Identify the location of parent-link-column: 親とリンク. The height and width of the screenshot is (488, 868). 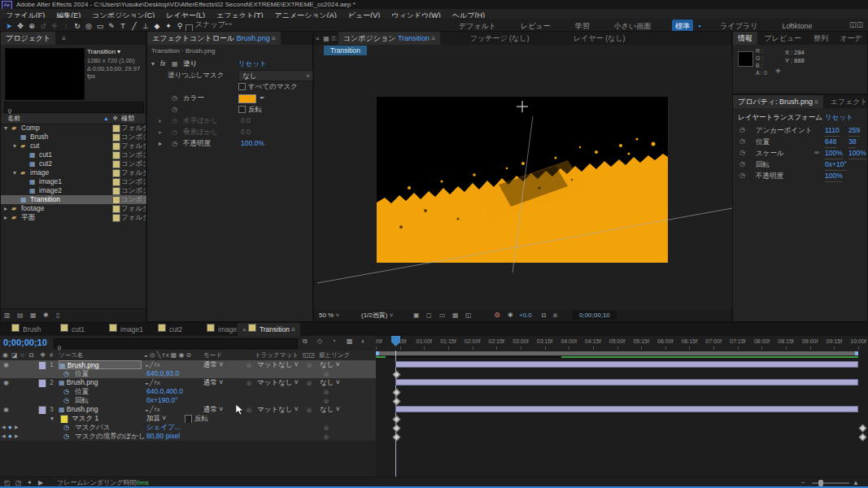
(334, 355).